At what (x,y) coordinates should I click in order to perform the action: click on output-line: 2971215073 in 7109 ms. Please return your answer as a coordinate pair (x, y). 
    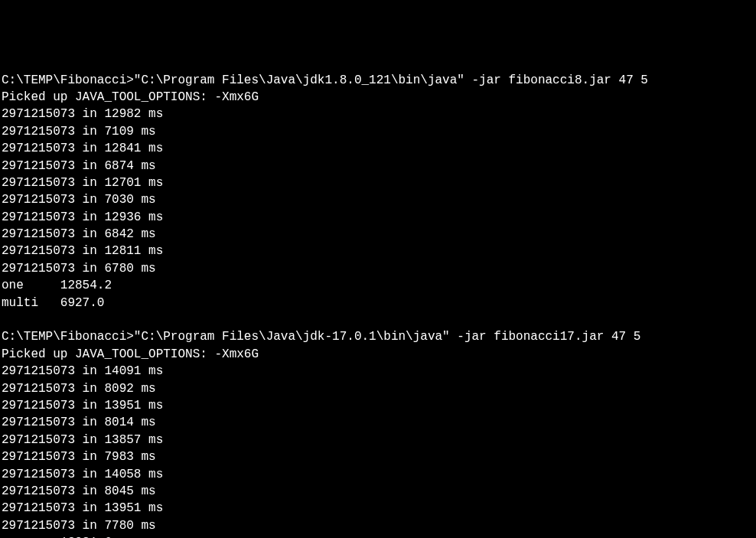
    Looking at the image, I should click on (378, 132).